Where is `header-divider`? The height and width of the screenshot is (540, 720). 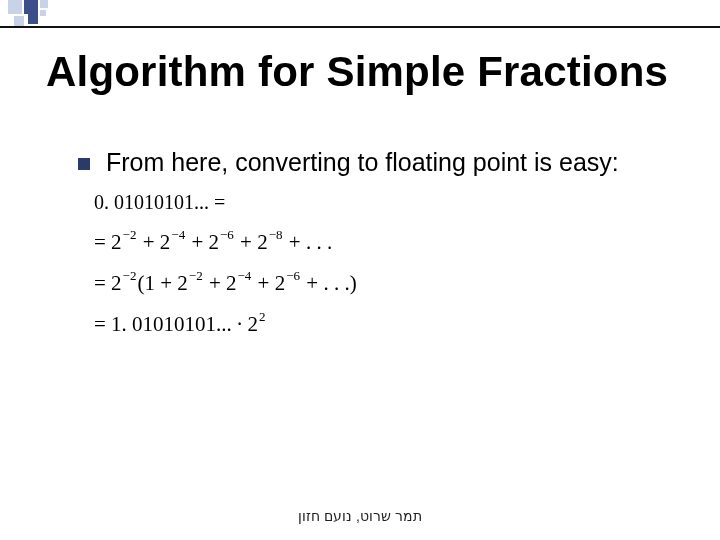 header-divider is located at coordinates (360, 27).